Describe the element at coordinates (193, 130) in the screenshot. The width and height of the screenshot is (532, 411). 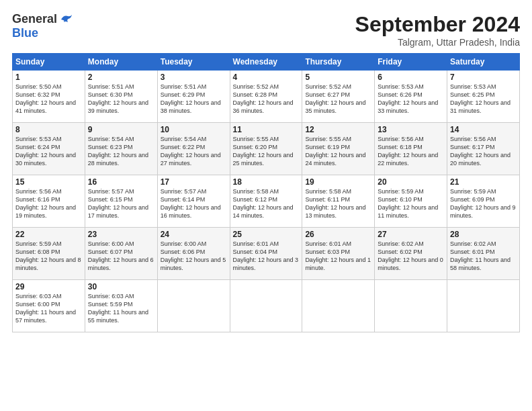
I see `day-number: 10` at that location.